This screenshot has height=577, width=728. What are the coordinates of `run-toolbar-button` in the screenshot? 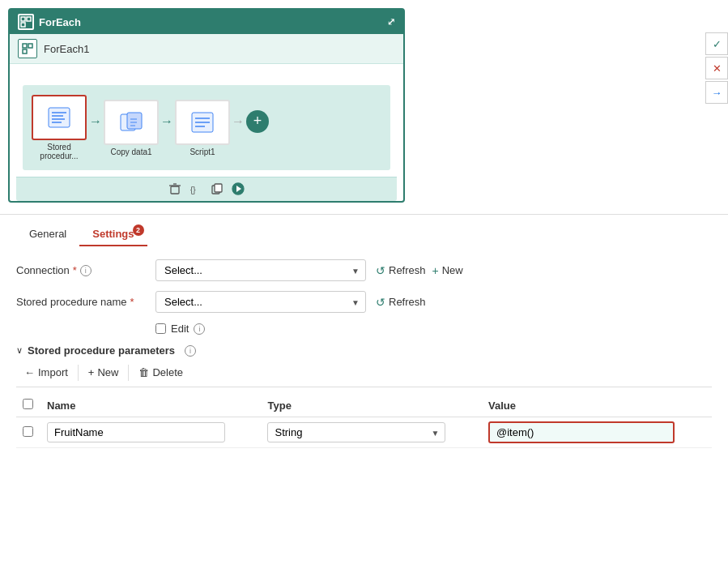 It's located at (238, 190).